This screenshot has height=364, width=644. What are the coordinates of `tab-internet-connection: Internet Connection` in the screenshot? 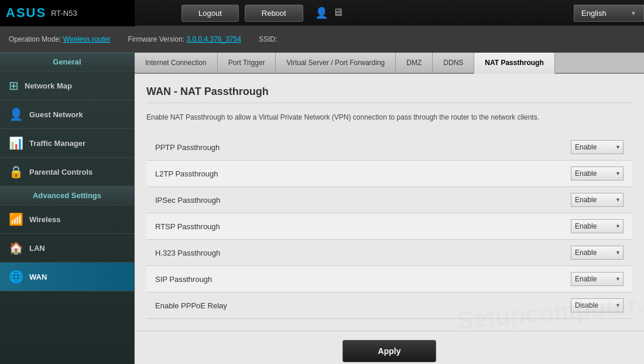 It's located at (176, 63).